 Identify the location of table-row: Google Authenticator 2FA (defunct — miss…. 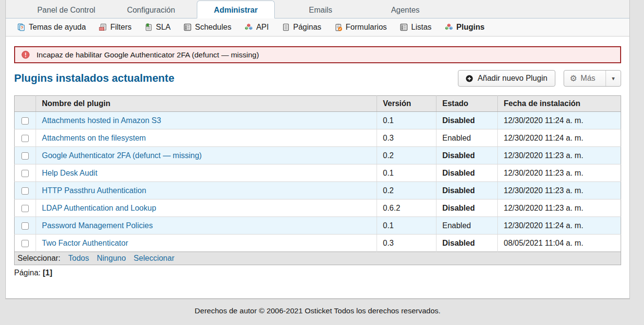
(318, 156).